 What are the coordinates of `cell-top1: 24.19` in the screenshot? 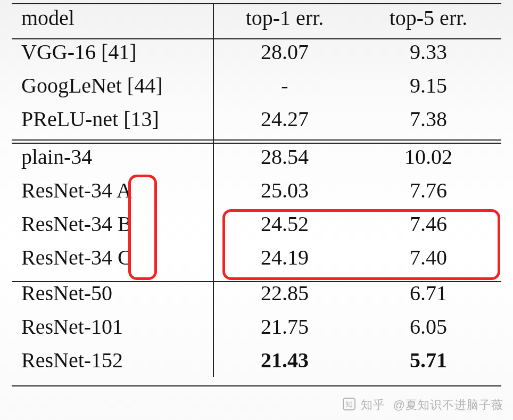 It's located at (285, 258).